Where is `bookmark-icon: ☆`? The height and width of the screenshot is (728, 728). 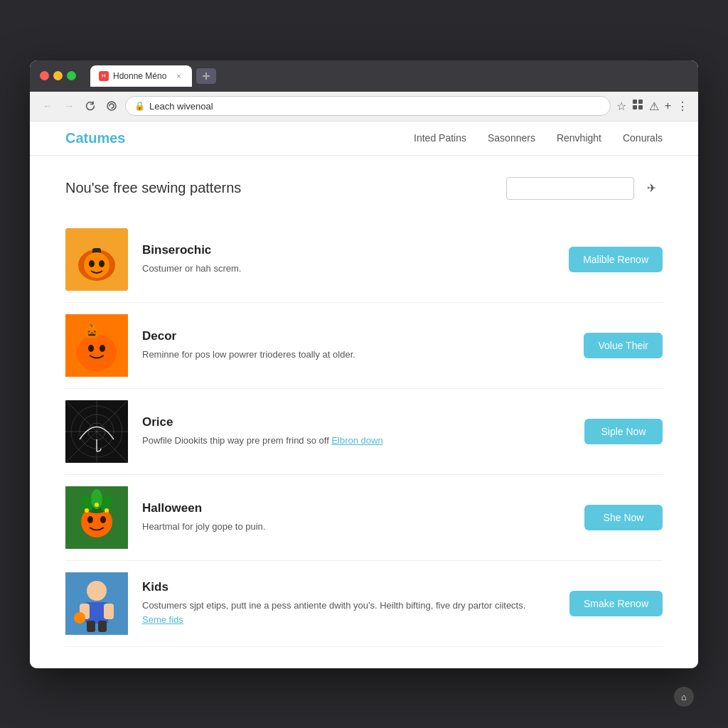 bookmark-icon: ☆ is located at coordinates (621, 107).